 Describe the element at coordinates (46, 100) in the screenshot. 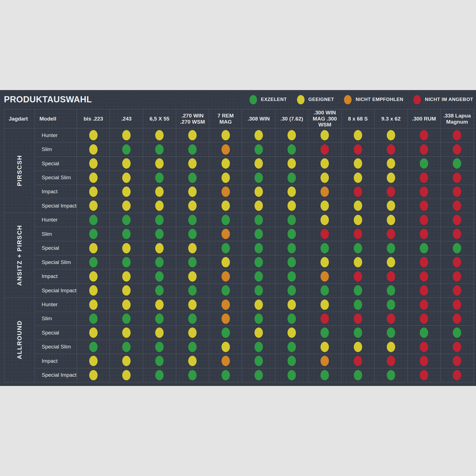

I see `page-title: PRODUKTAUSWAHL` at that location.